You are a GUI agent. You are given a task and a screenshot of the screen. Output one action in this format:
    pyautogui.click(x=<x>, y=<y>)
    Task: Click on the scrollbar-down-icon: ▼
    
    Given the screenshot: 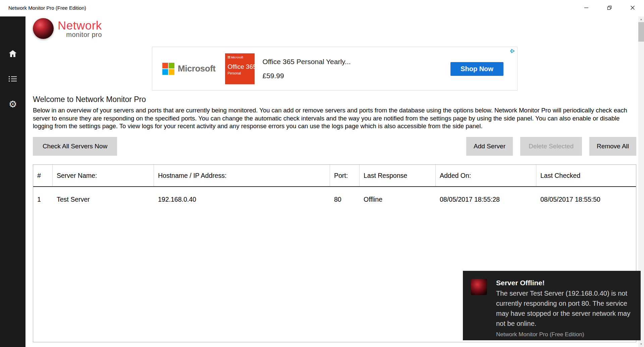 What is the action you would take?
    pyautogui.click(x=641, y=344)
    